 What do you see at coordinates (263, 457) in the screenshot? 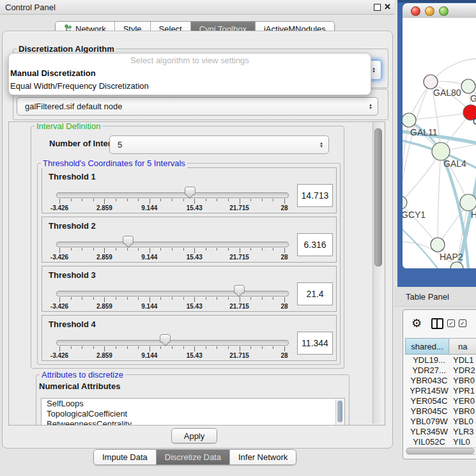
I see `tab-infer-network: Infer Network` at bounding box center [263, 457].